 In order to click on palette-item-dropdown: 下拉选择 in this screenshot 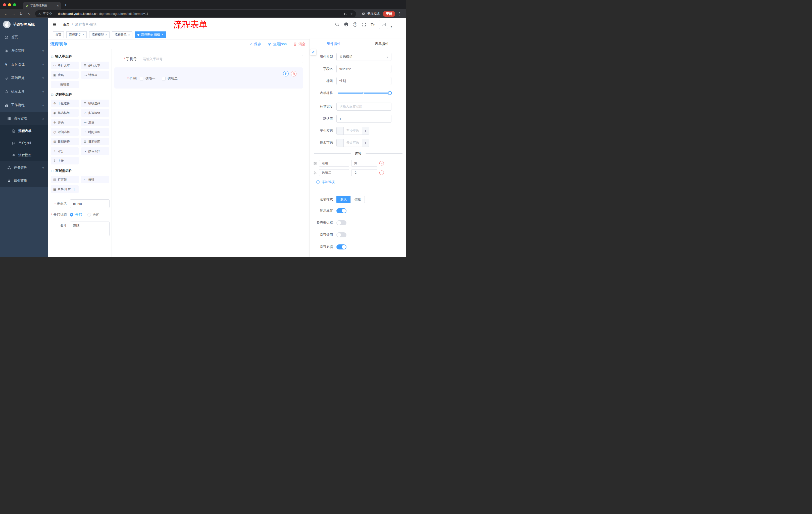, I will do `click(65, 103)`.